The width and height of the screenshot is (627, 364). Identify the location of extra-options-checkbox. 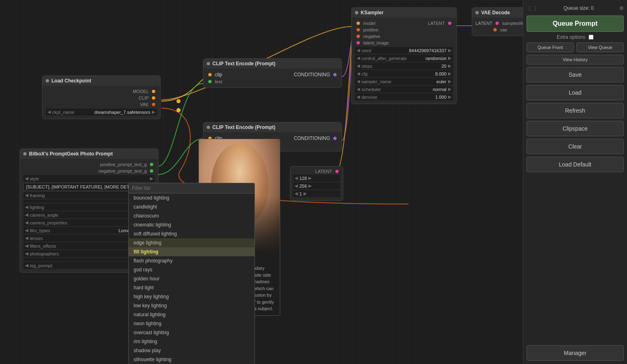
(591, 37).